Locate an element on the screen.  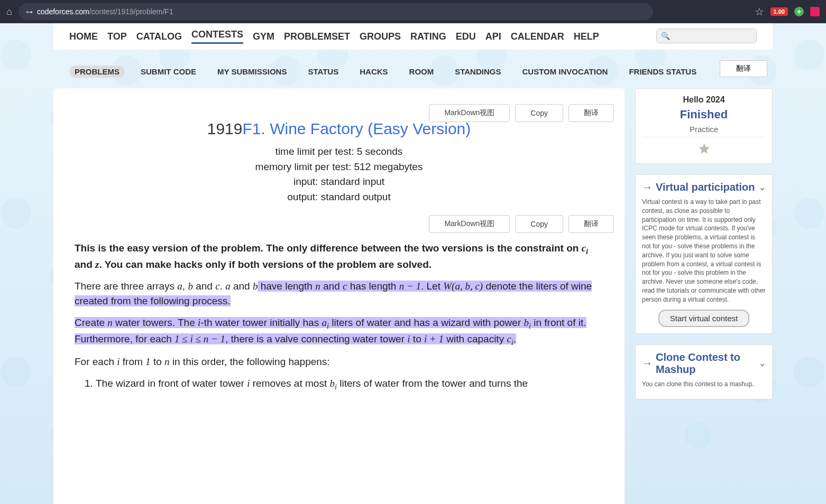
steps-list: The wizard in front of water tower i rem… is located at coordinates (350, 385).